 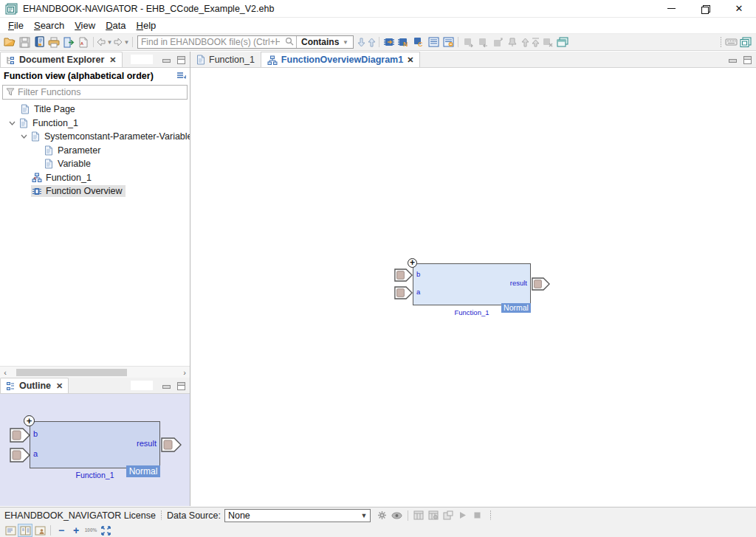 What do you see at coordinates (16, 25) in the screenshot?
I see `menu-file: File` at bounding box center [16, 25].